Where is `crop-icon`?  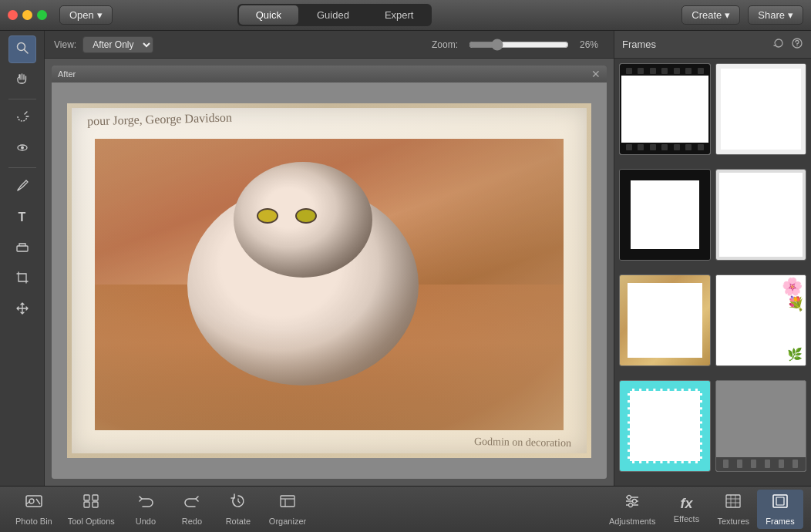 crop-icon is located at coordinates (22, 279).